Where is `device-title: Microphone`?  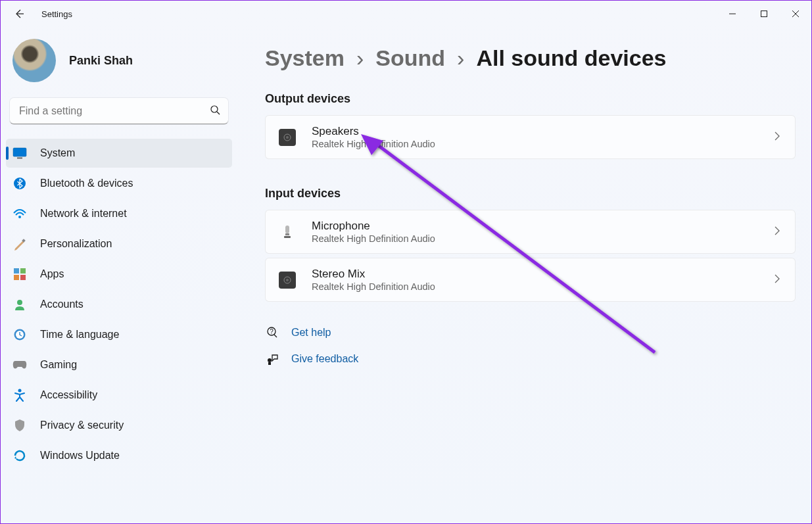 device-title: Microphone is located at coordinates (373, 226).